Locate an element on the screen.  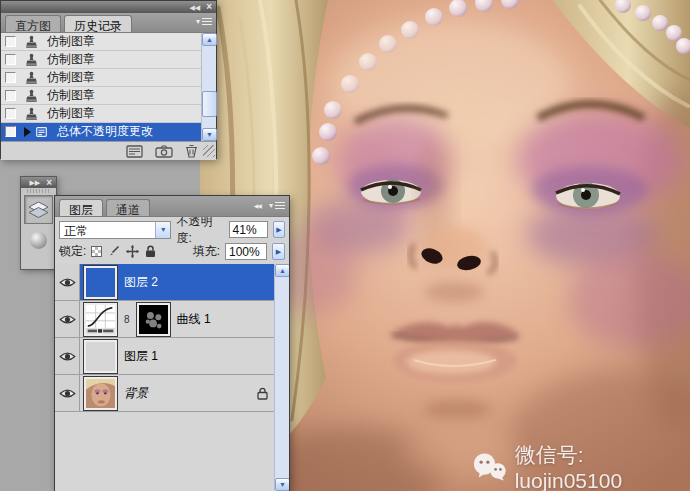
layers-panel-dock-button is located at coordinates (38, 210).